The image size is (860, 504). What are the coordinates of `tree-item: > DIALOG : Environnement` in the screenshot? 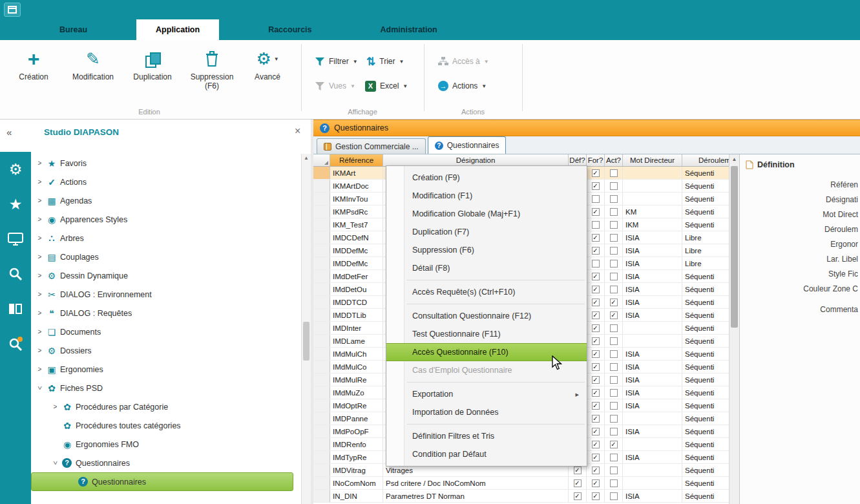 It's located at (166, 295).